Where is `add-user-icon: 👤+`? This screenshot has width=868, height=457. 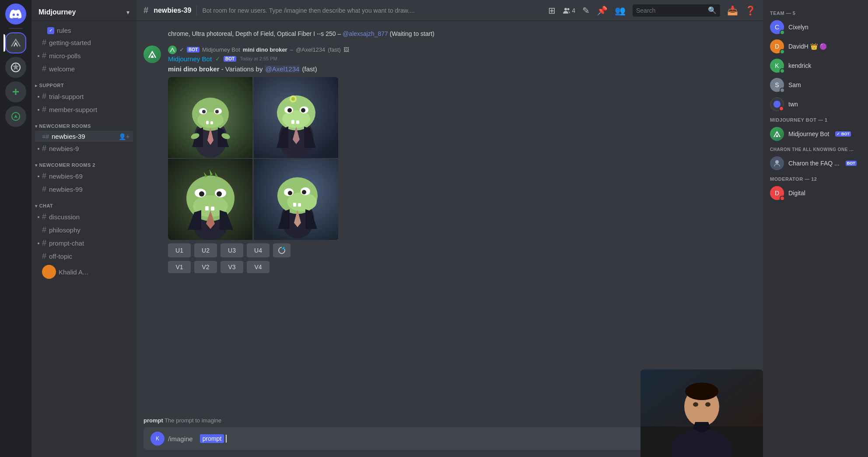
add-user-icon: 👤+ is located at coordinates (124, 137).